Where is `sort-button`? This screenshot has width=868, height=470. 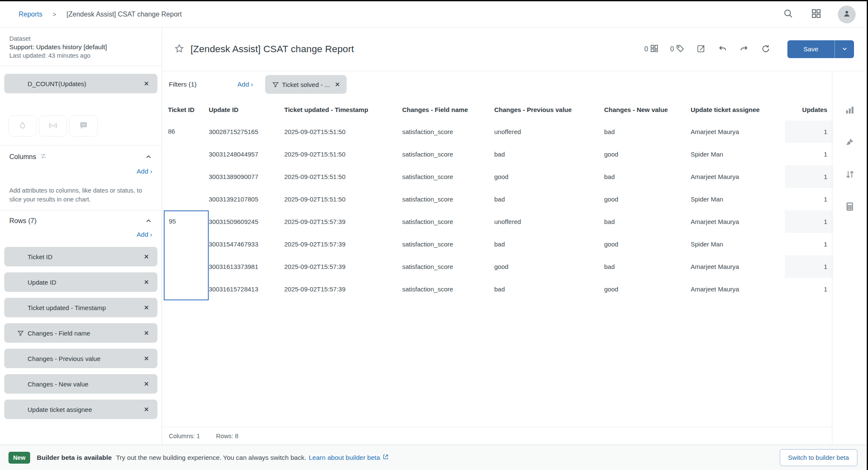 sort-button is located at coordinates (850, 175).